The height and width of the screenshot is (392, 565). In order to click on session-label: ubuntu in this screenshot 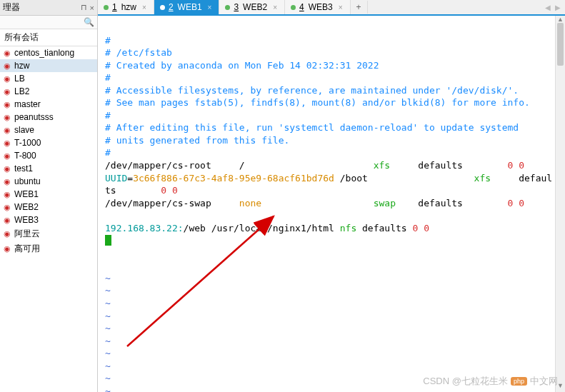, I will do `click(27, 181)`.